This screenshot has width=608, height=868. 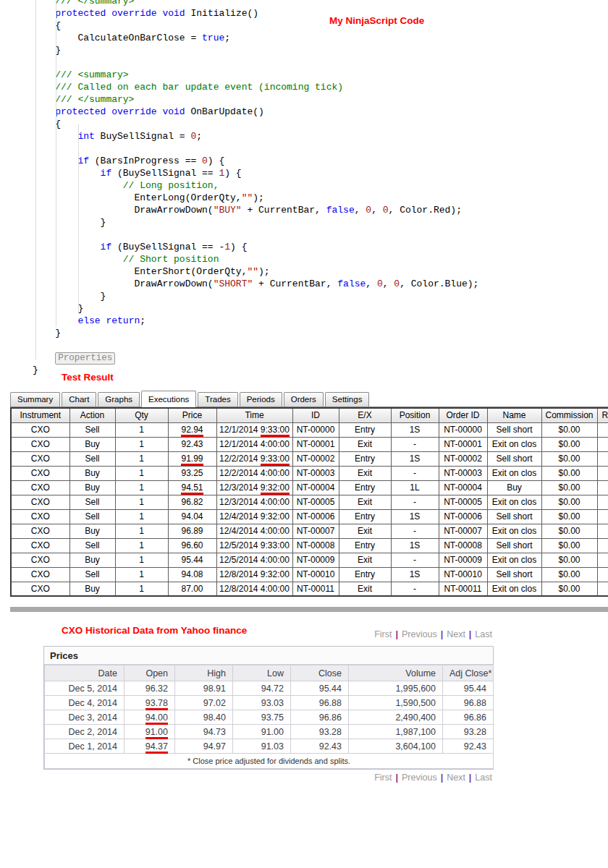 I want to click on cell-ex: Entry, so click(x=365, y=545).